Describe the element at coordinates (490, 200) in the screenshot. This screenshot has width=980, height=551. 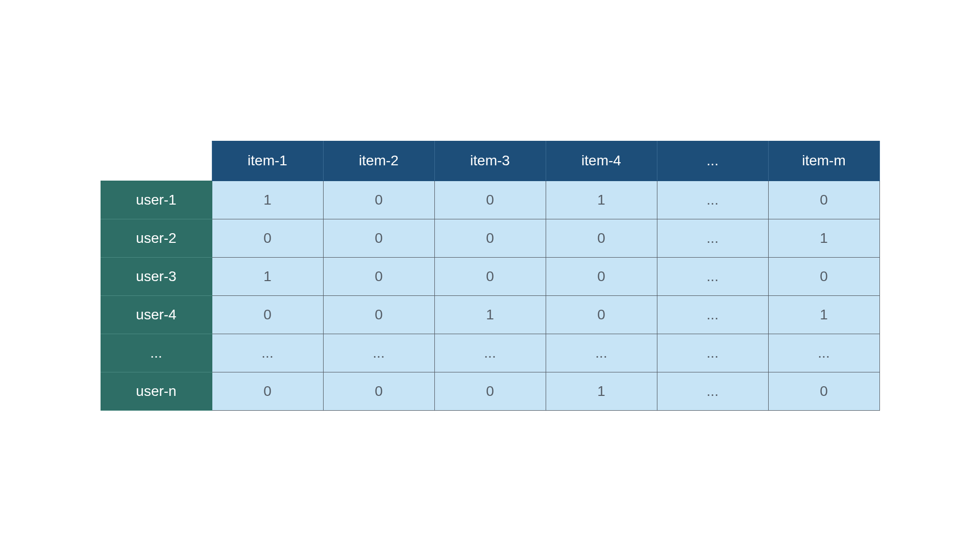
I see `table-row: user-1 1 0 0 1 ... 0` at that location.